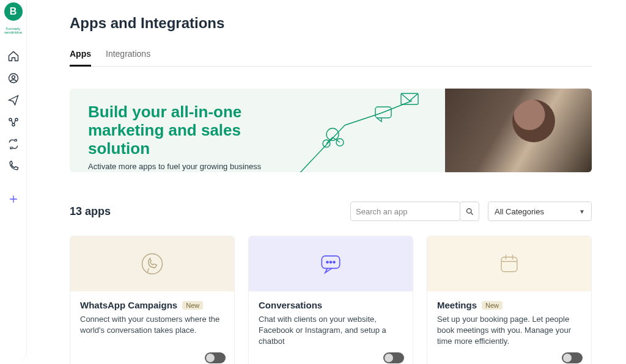  What do you see at coordinates (81, 56) in the screenshot?
I see `tab-apps: Apps` at bounding box center [81, 56].